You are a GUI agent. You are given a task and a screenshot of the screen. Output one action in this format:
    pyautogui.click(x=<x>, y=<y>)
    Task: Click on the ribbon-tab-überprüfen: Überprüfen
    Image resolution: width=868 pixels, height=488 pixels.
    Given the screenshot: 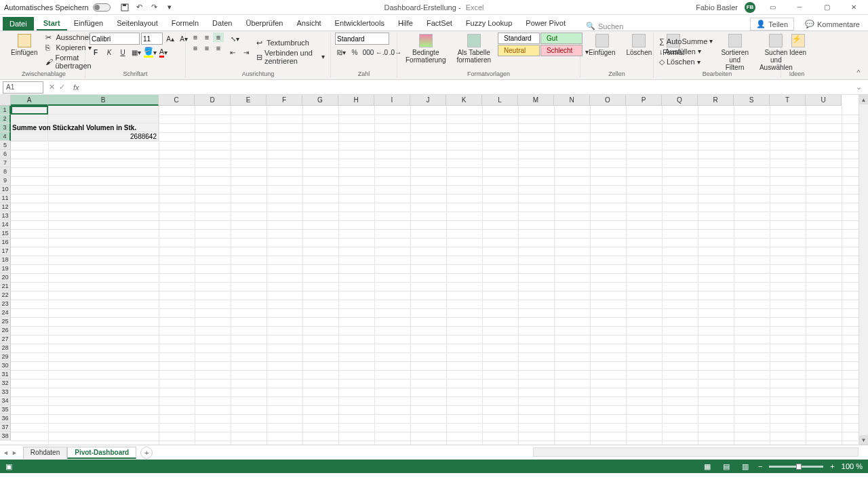 What is the action you would take?
    pyautogui.click(x=264, y=24)
    